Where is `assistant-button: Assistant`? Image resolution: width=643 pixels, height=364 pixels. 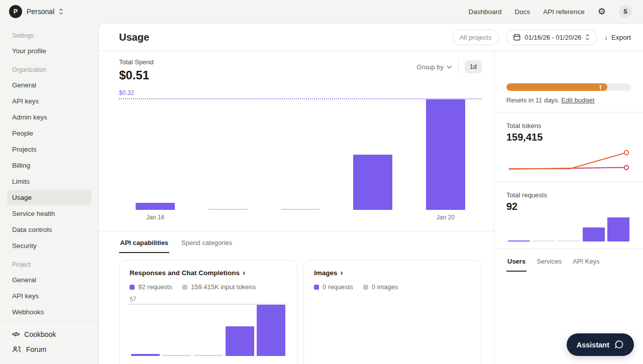 assistant-button: Assistant is located at coordinates (600, 344).